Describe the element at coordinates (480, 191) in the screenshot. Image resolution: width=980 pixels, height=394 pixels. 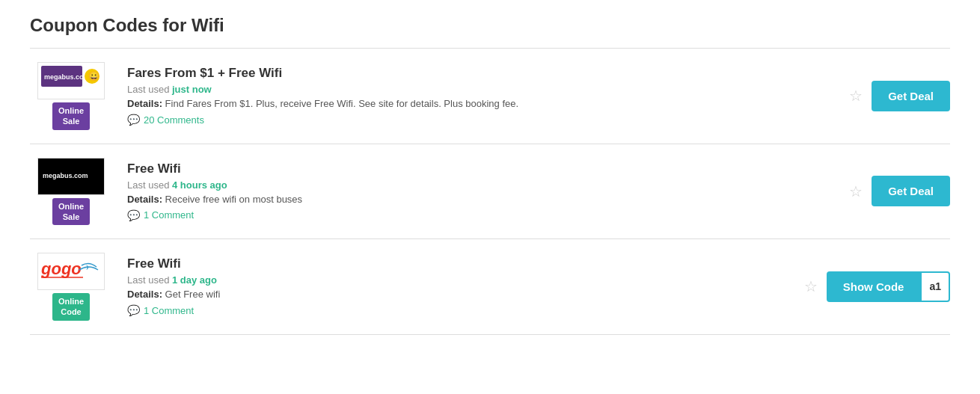
I see `coupon-info: Free Wifi Last used 4 hours ago Details:…` at that location.